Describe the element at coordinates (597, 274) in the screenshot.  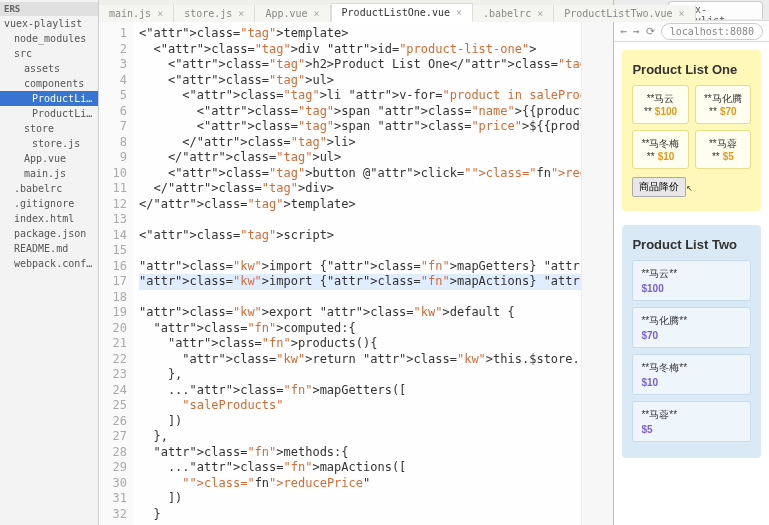
I see `minimap` at that location.